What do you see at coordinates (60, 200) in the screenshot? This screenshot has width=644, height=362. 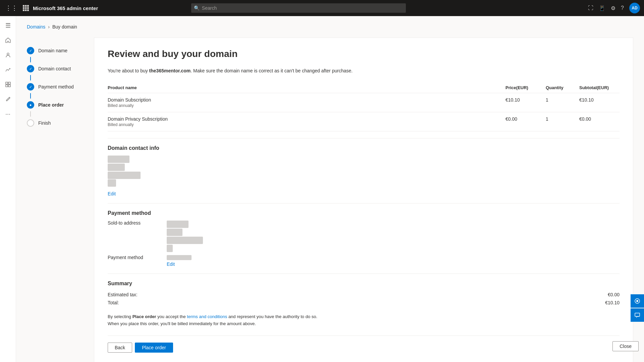 I see `steps-panel: ✓ Domain name ✓ Domain contact ✓ Payment…` at bounding box center [60, 200].